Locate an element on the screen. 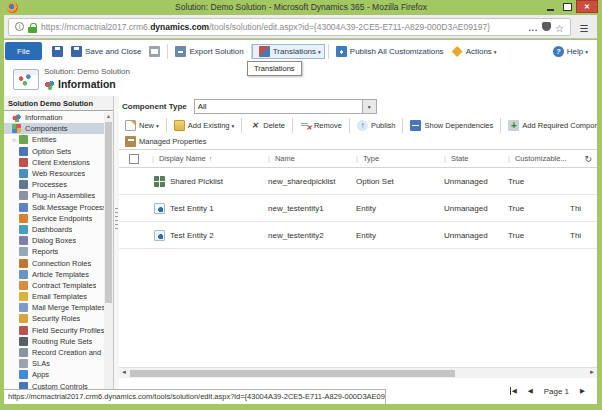  add-required-components-button: Add Required Components is located at coordinates (548, 126).